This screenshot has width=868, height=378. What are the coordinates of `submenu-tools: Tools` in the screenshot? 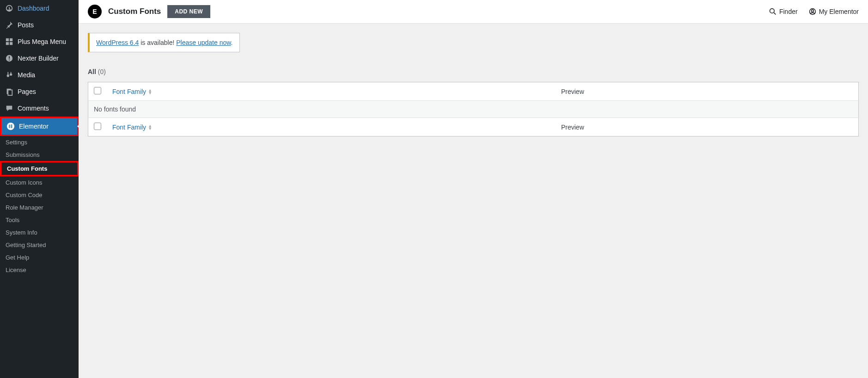 It's located at (39, 220).